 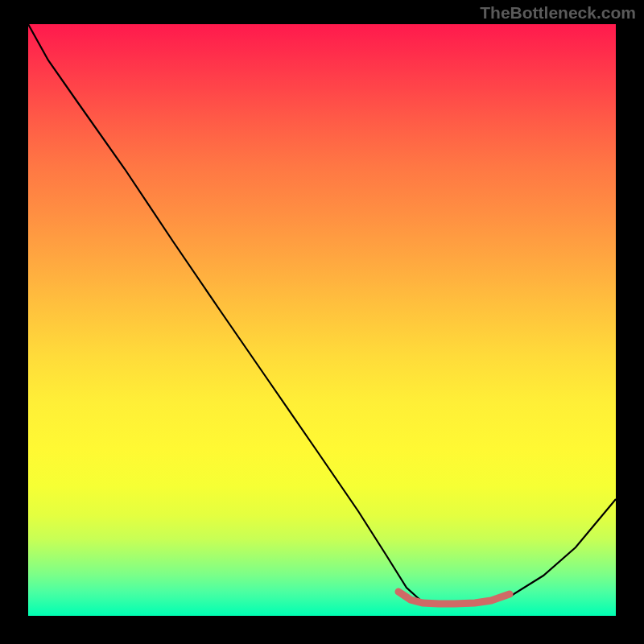 I want to click on highlight-segment-path, so click(x=454, y=597).